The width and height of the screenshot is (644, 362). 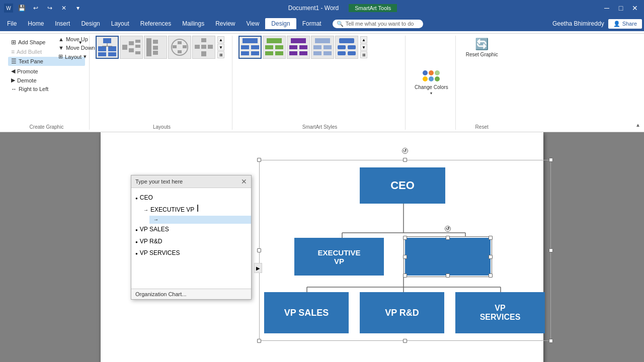 What do you see at coordinates (405, 276) in the screenshot?
I see `empty-node-handle-bl` at bounding box center [405, 276].